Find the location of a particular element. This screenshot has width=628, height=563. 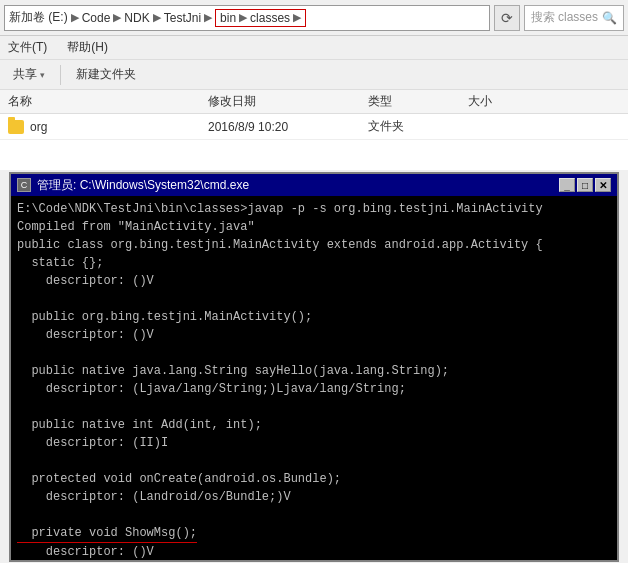

path-drive: 新加卷 (E:) is located at coordinates (38, 18).